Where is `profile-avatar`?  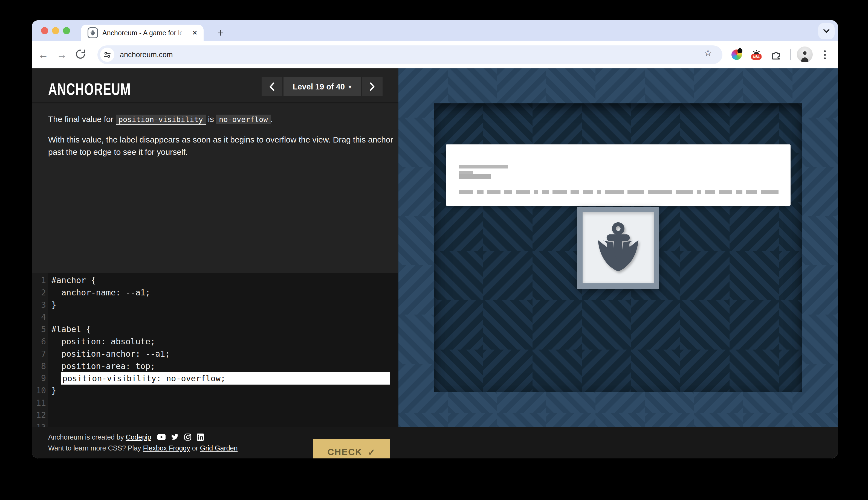 profile-avatar is located at coordinates (805, 54).